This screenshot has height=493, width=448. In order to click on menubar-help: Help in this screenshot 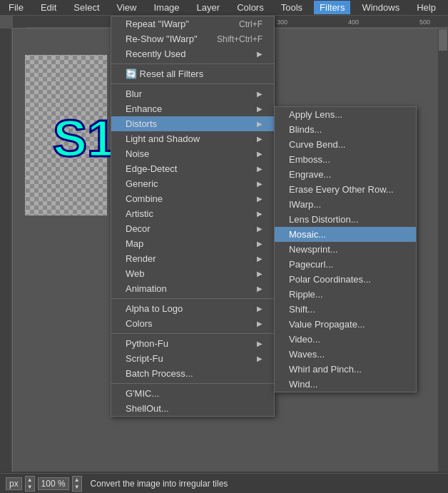, I will do `click(427, 7)`.